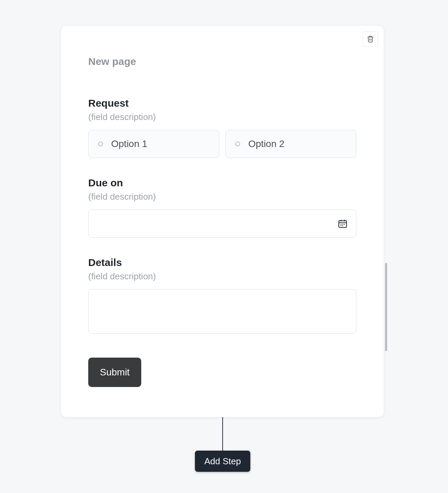 The image size is (448, 493). I want to click on due-on-input, so click(217, 224).